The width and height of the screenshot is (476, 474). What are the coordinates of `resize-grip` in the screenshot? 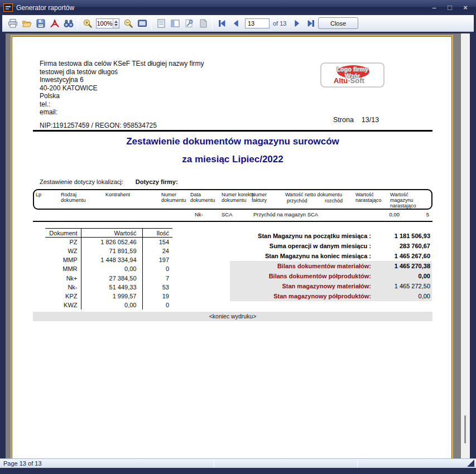 It's located at (471, 463).